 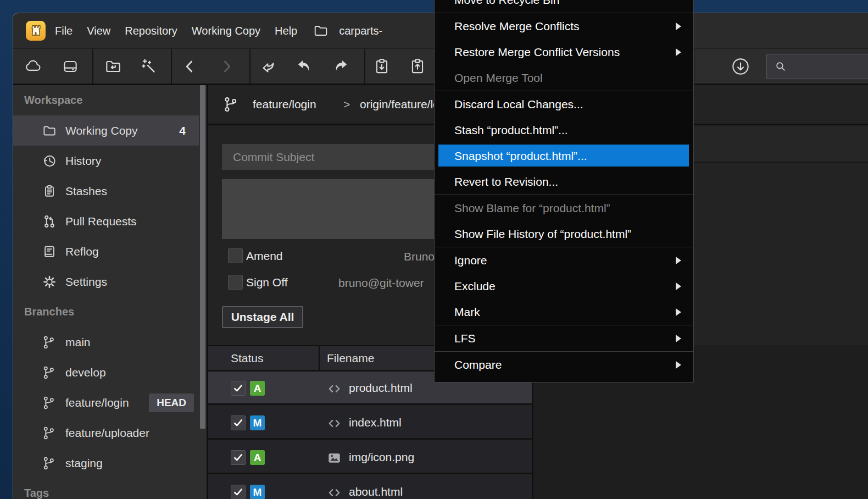 What do you see at coordinates (263, 317) in the screenshot?
I see `unstage-all-button: Unstage All` at bounding box center [263, 317].